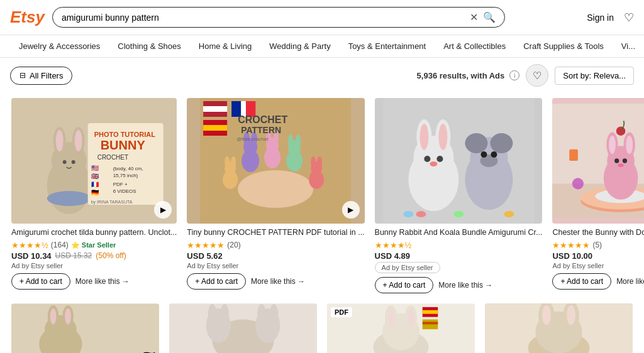  What do you see at coordinates (630, 281) in the screenshot?
I see `more-like-button-4: More like this →` at bounding box center [630, 281].